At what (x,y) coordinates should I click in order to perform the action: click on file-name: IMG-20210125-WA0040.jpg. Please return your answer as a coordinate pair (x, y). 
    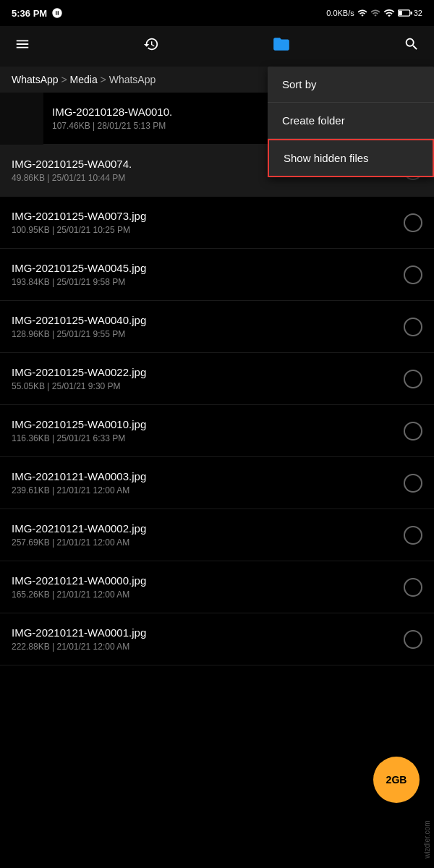
    Looking at the image, I should click on (205, 320).